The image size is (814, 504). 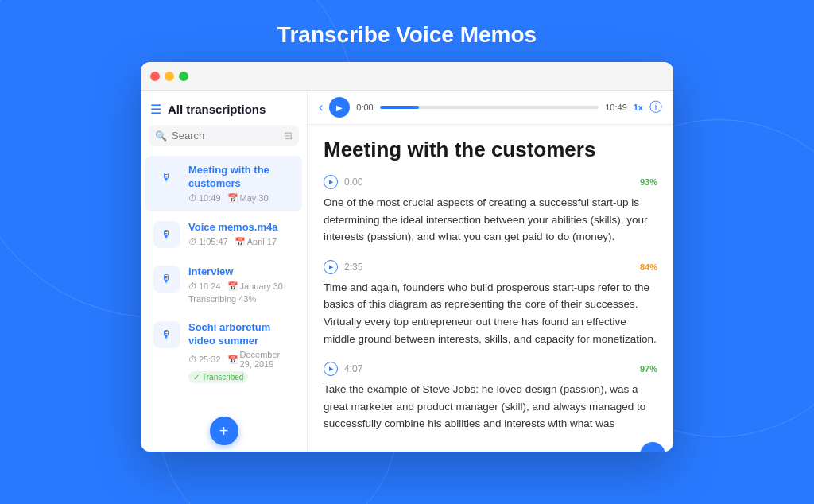 What do you see at coordinates (490, 313) in the screenshot?
I see `segment-text: Time and again, founders who build prosp…` at bounding box center [490, 313].